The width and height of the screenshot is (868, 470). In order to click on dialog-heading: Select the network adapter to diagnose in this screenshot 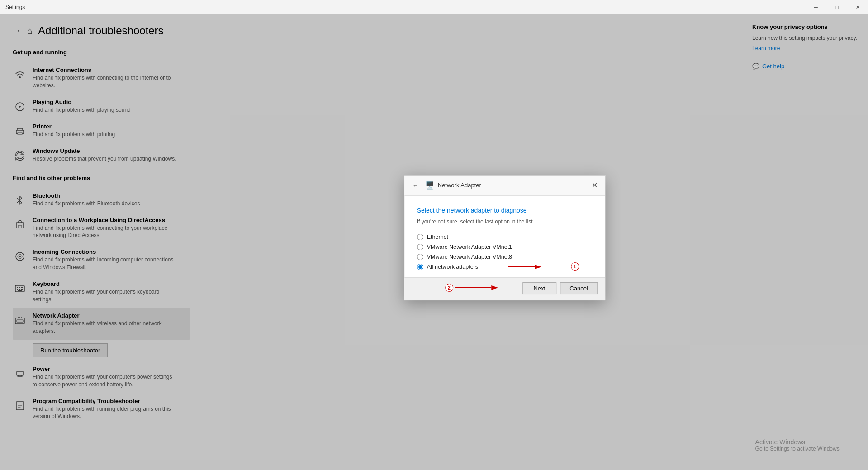, I will do `click(505, 210)`.